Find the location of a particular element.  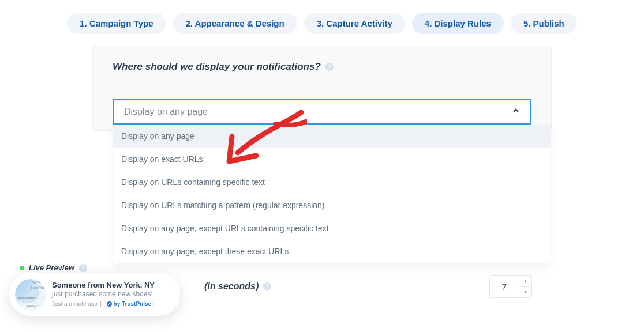

toast-title: Someone from New York, NY is located at coordinates (103, 285).